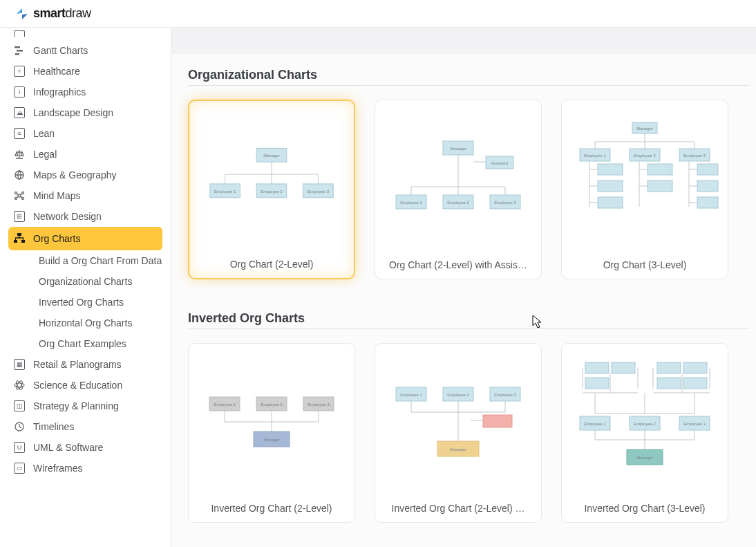  Describe the element at coordinates (86, 175) in the screenshot. I see `sidebar-item-globe: Maps & Geography` at that location.